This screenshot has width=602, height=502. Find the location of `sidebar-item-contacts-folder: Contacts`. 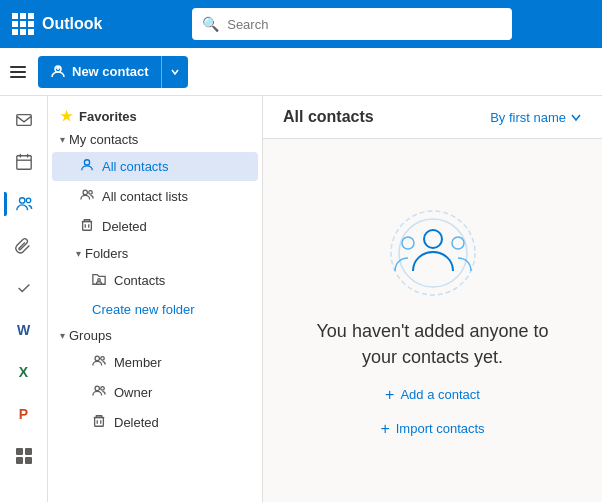

sidebar-item-contacts-folder: Contacts is located at coordinates (155, 280).